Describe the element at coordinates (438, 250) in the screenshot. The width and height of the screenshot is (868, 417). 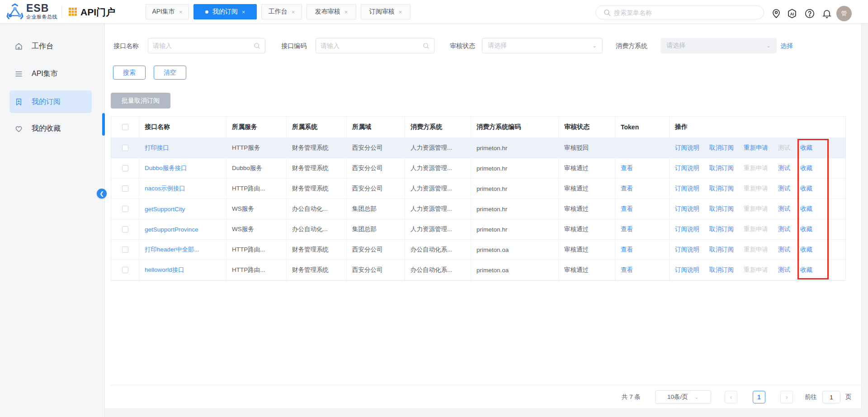
I see `cell-consumer-system: 办公自动化系...` at that location.